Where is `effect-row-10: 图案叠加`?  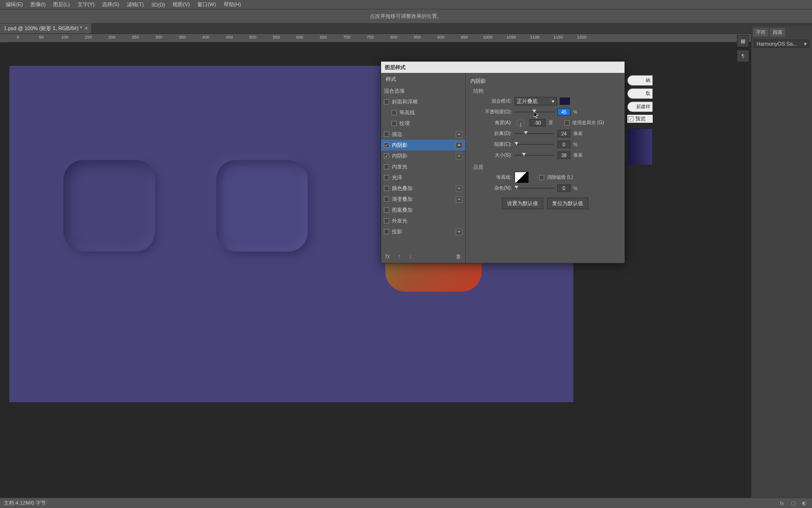
effect-row-10: 图案叠加 is located at coordinates (423, 210).